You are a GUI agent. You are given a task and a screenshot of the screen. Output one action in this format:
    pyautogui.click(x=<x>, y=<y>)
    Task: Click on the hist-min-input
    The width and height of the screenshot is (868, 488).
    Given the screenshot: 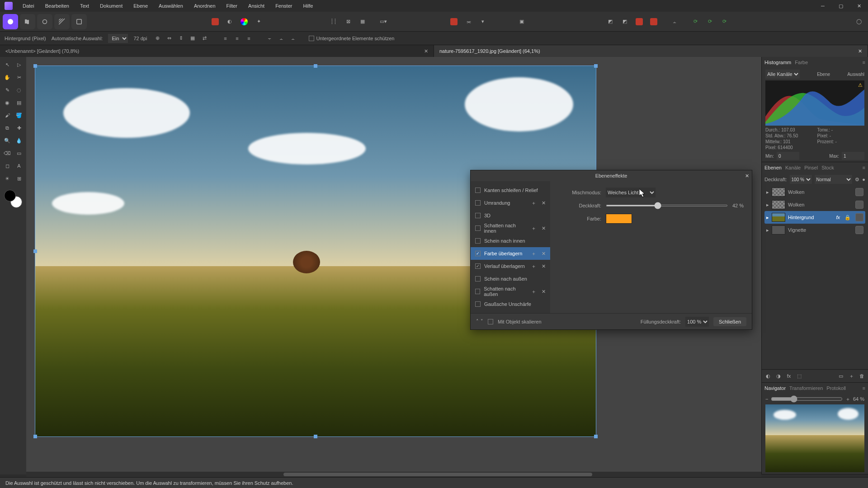 What is the action you would take?
    pyautogui.click(x=788, y=156)
    